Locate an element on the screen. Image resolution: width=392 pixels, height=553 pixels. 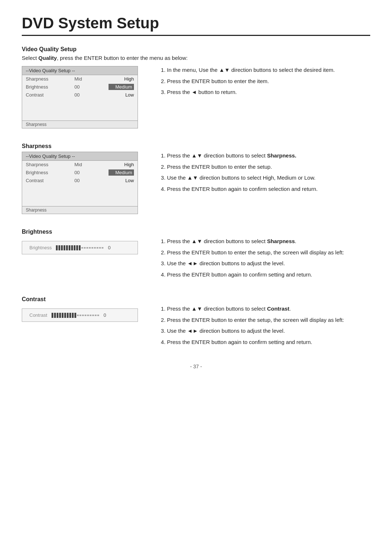
contrast-right: Press the ▲▼ direction buttons to select… is located at coordinates (265, 327).